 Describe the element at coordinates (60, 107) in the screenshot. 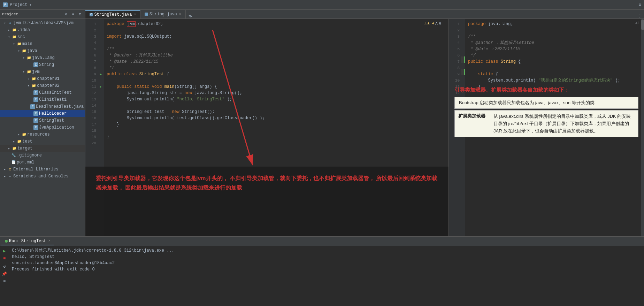

I see `tree-label-deadthread: DeadThreadTest.java` at that location.